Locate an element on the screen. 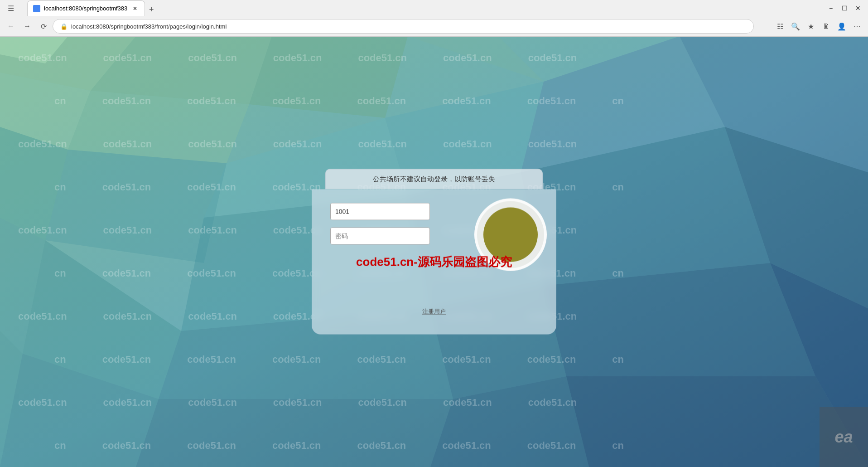 The image size is (868, 467). url-text: localhost:8080/springbootmf383/front/pag… is located at coordinates (409, 26).